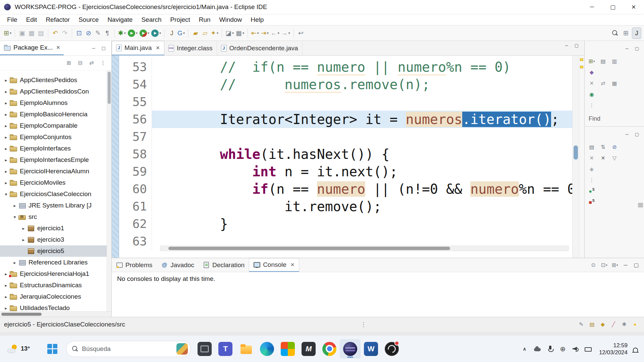 The height and width of the screenshot is (362, 644). I want to click on code-line-56: 56 Iterator<Integer> it = numeros.iterat…, so click(345, 119).